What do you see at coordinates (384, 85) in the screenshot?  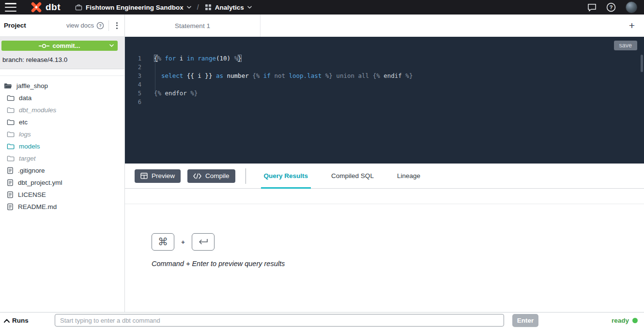 I see `code-line-4: 4` at bounding box center [384, 85].